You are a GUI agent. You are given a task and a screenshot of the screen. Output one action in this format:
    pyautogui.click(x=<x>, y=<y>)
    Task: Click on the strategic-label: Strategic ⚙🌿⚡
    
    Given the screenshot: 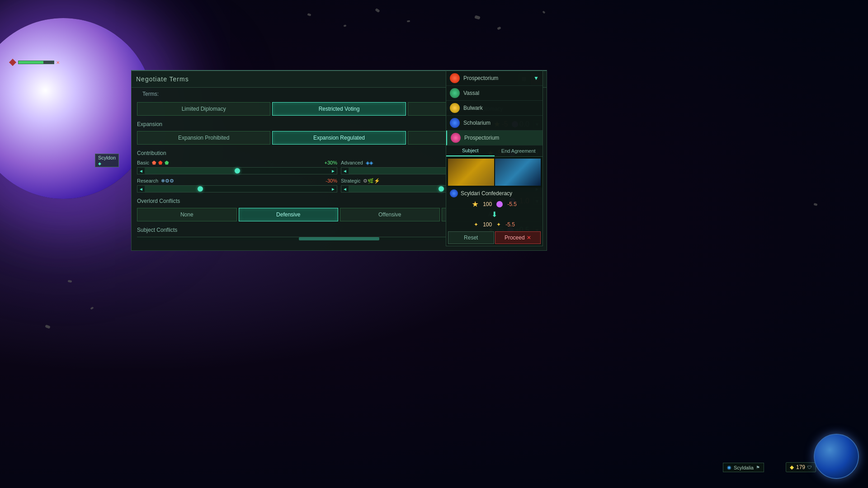 What is the action you would take?
    pyautogui.click(x=361, y=181)
    